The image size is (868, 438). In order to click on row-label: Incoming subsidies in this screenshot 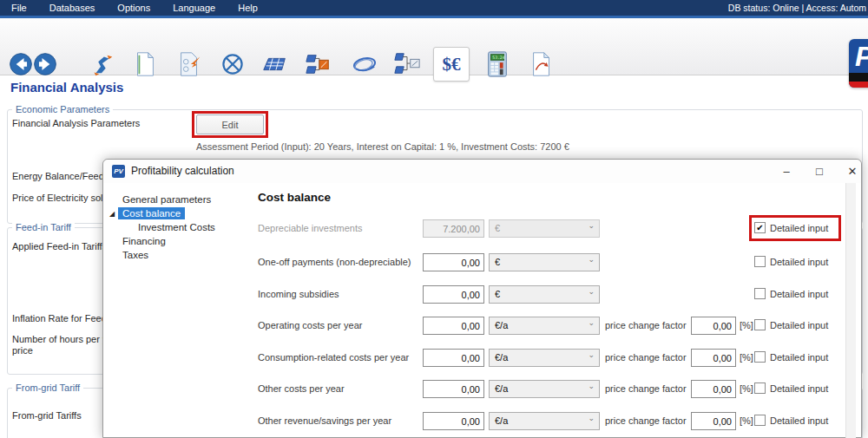, I will do `click(299, 294)`.